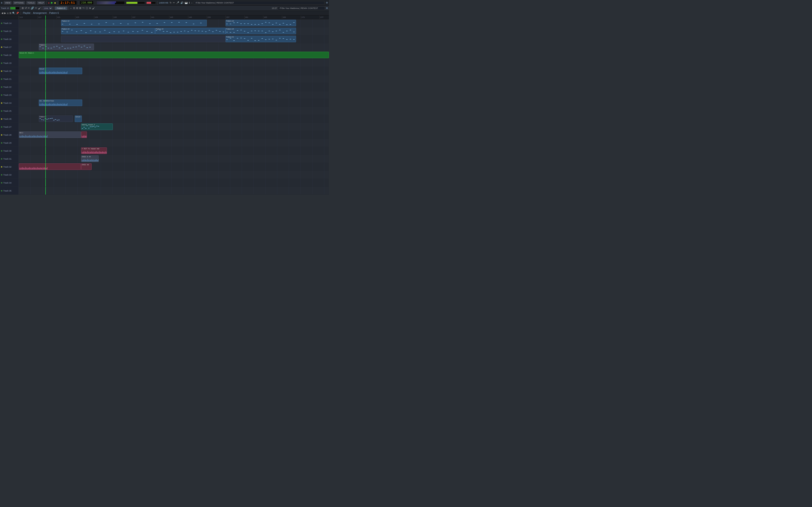 The height and width of the screenshot is (507, 812). Describe the element at coordinates (31, 3) in the screenshot. I see `menu-tools: TOOLS` at that location.